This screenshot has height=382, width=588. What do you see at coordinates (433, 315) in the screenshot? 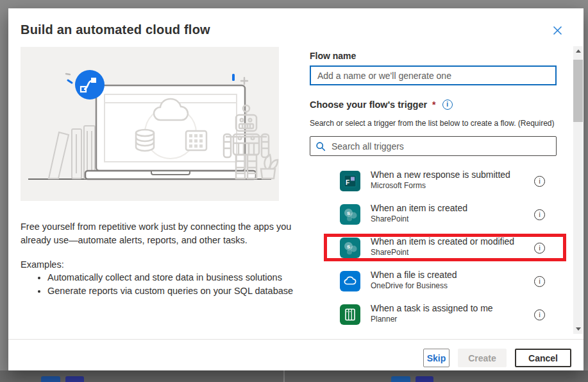
I see `trigger-row-planner: When a task is assigned to me Planner` at bounding box center [433, 315].